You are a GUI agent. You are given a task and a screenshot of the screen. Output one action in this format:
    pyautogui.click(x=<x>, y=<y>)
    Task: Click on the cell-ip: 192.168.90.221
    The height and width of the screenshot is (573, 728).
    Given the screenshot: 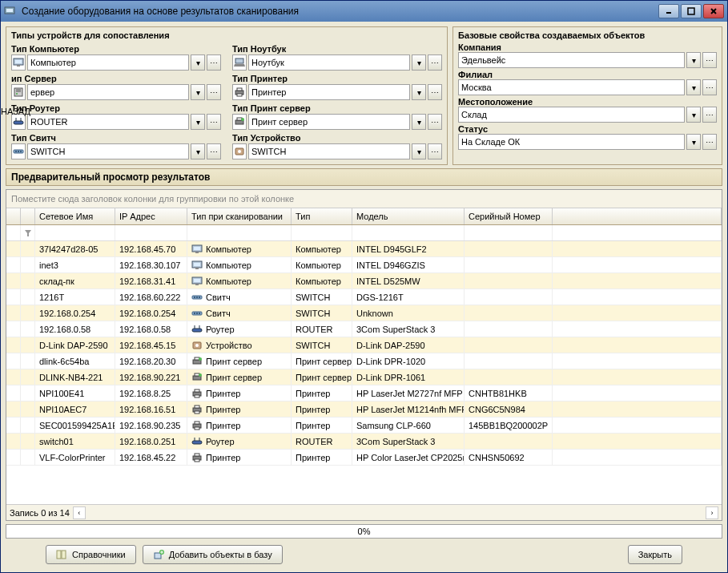 What is the action you would take?
    pyautogui.click(x=151, y=377)
    